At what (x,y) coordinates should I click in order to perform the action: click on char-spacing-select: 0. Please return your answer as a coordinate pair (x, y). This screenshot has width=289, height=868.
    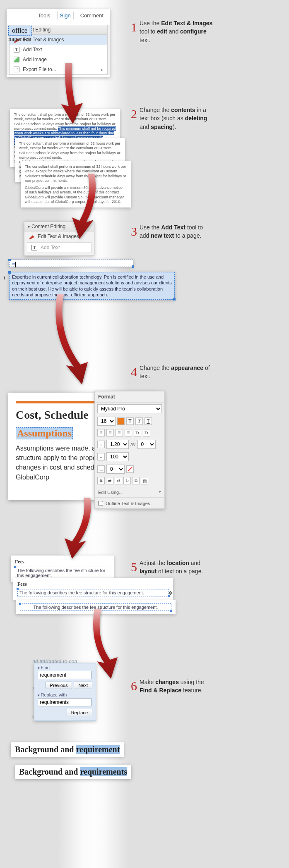
    Looking at the image, I should click on (147, 444).